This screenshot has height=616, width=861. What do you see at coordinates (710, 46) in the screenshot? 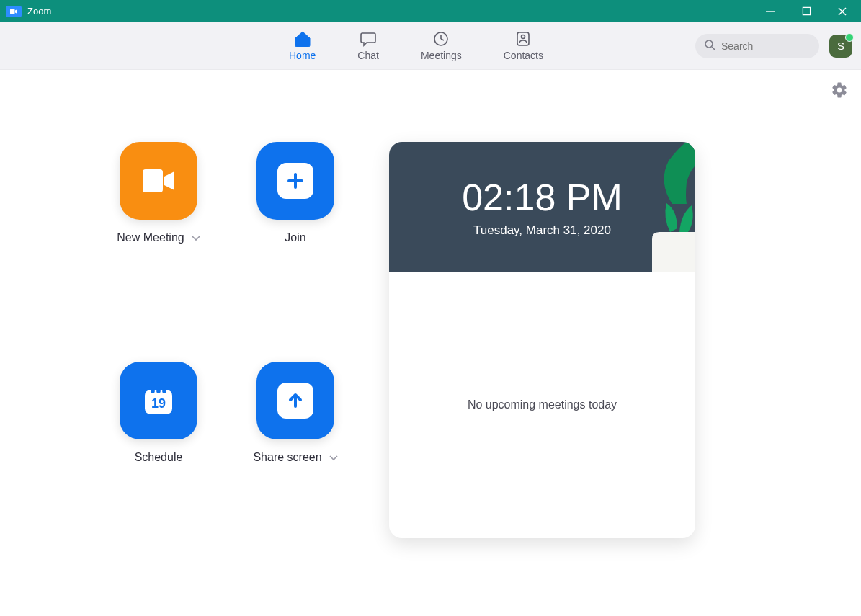
I see `search-icon` at bounding box center [710, 46].